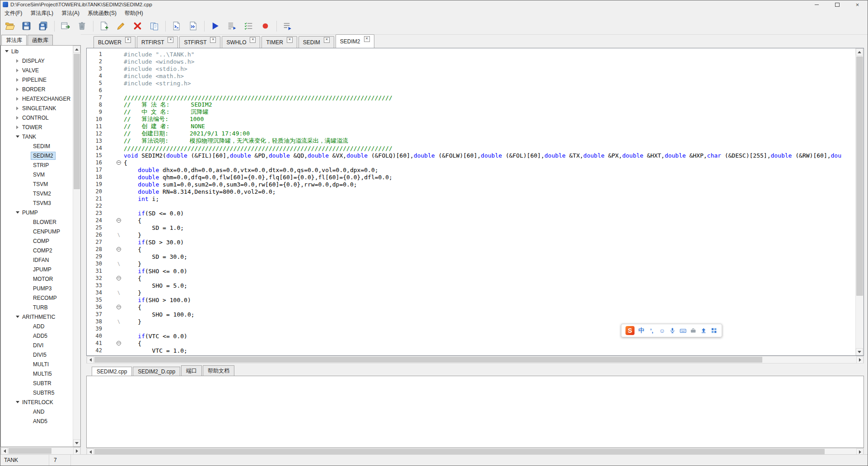 This screenshot has width=868, height=466. Describe the element at coordinates (859, 202) in the screenshot. I see `editor-vertical-scrollbar` at that location.